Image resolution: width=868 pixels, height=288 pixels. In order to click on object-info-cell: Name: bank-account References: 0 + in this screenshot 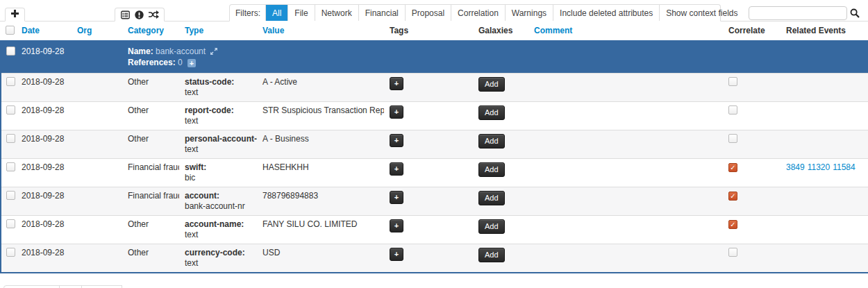, I will do `click(495, 57)`.